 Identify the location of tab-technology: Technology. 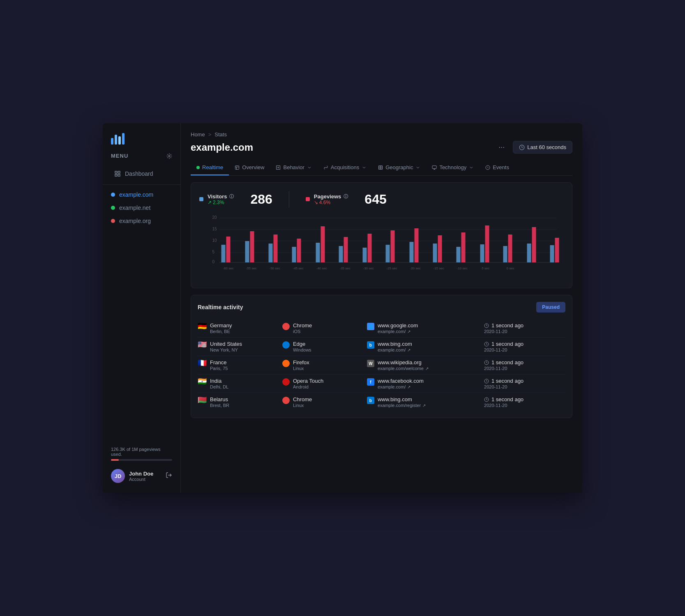
(453, 168).